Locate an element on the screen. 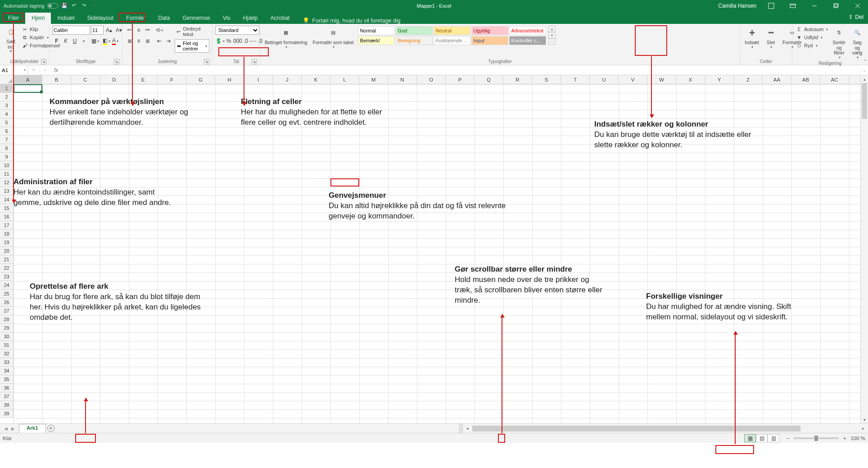 This screenshot has height=468, width=868. row-header-21: 21 is located at coordinates (6, 259).